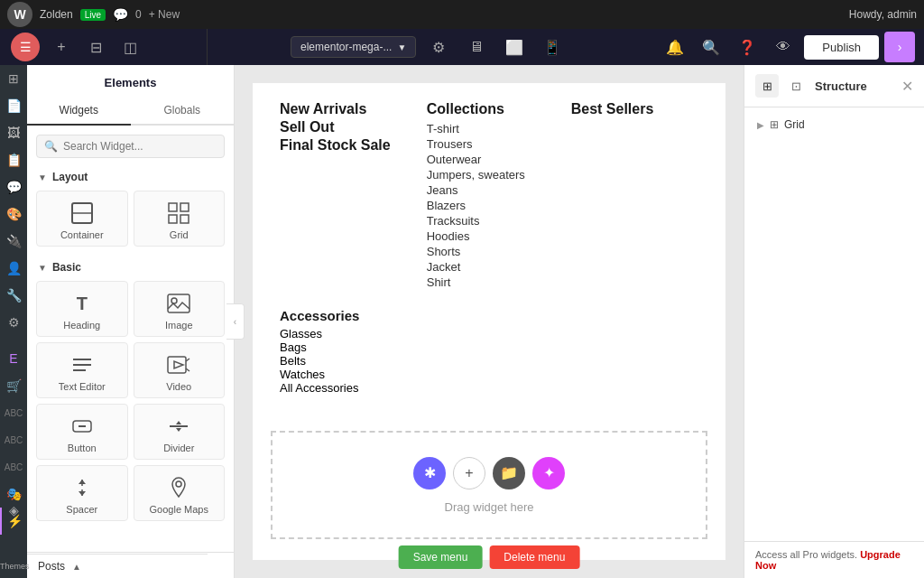 This screenshot has height=578, width=924. Describe the element at coordinates (56, 14) in the screenshot. I see `site-name: Zolden` at that location.